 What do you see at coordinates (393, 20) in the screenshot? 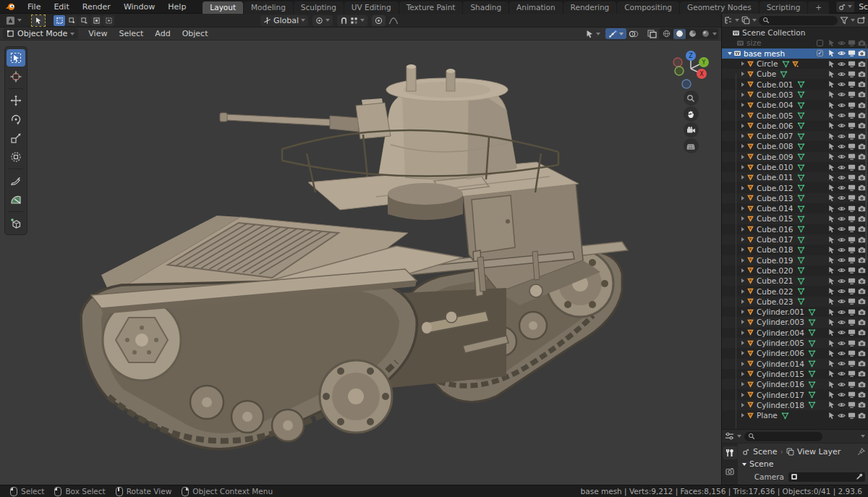
I see `proportional-falloff-icon` at bounding box center [393, 20].